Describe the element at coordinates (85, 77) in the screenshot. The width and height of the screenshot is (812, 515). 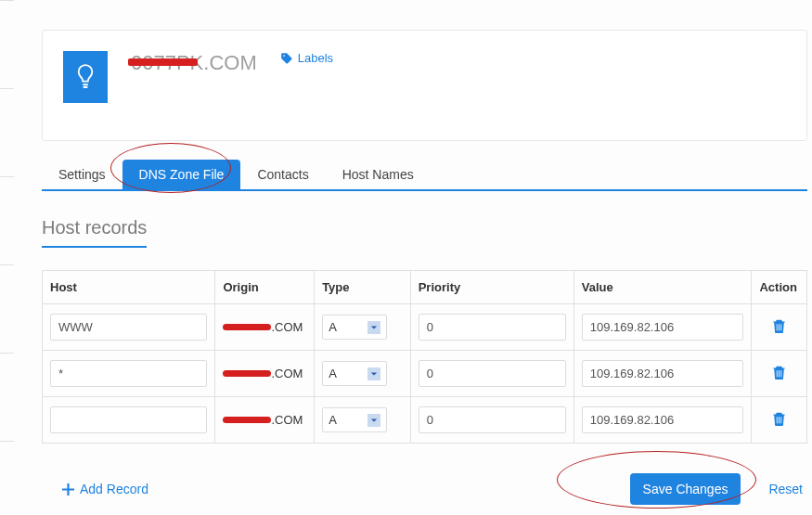
I see `bulb-icon` at that location.